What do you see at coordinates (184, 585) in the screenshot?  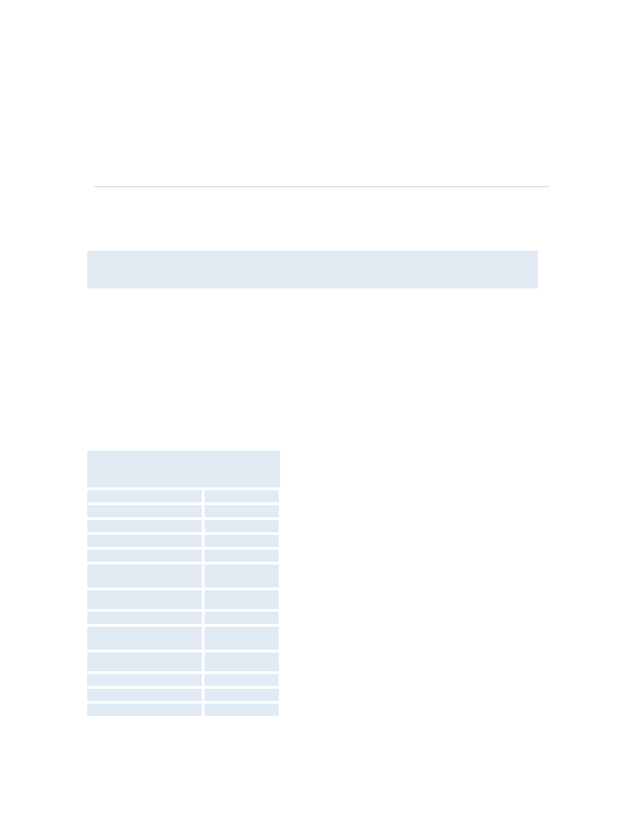 I see `spec-table` at bounding box center [184, 585].